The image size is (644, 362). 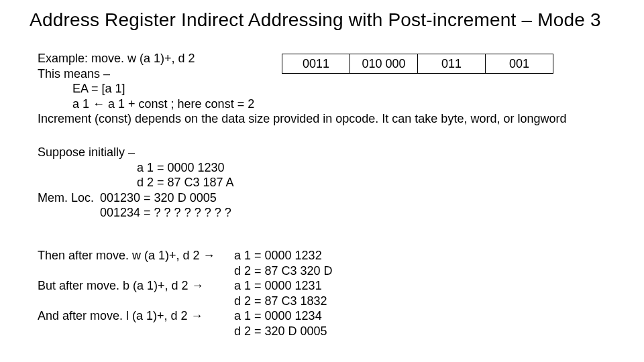 What do you see at coordinates (136, 213) in the screenshot?
I see `initial-mem2-row: 001234 = ? ? ? ? ? ? ? ?` at bounding box center [136, 213].